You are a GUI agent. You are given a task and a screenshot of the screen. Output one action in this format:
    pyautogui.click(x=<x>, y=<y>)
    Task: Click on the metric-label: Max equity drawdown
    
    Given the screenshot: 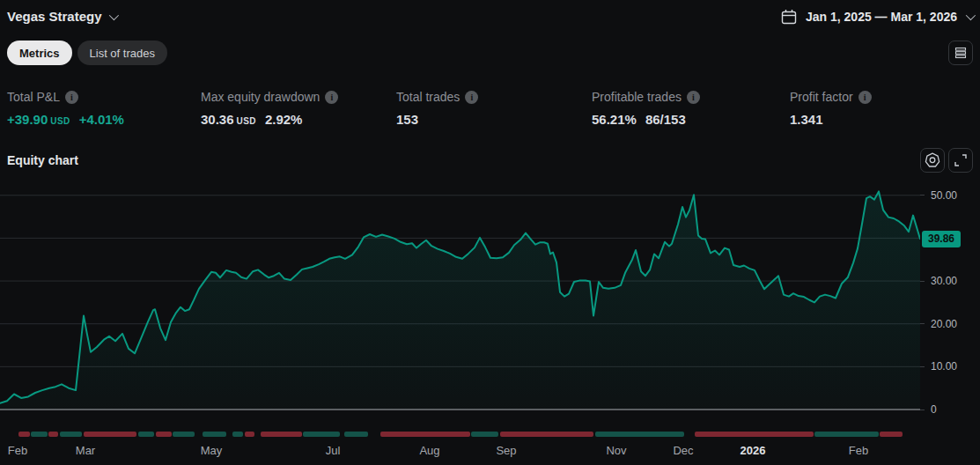 What is the action you would take?
    pyautogui.click(x=261, y=97)
    